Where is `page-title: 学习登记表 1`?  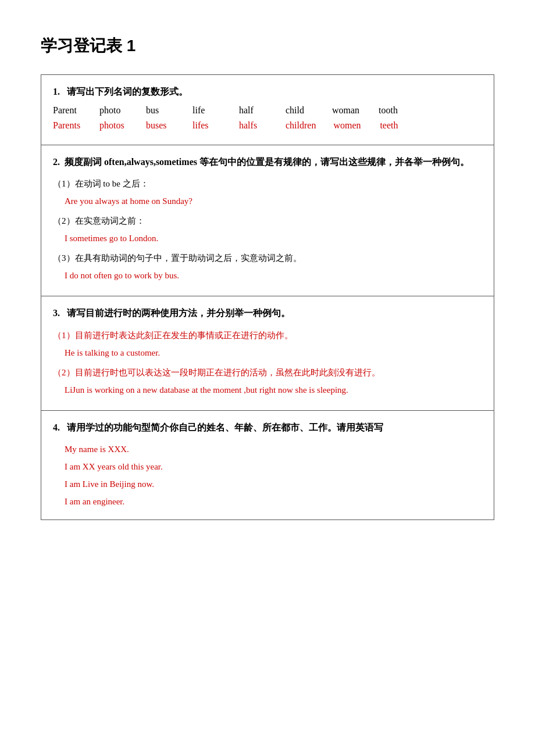 page-title: 学习登记表 1 is located at coordinates (268, 46).